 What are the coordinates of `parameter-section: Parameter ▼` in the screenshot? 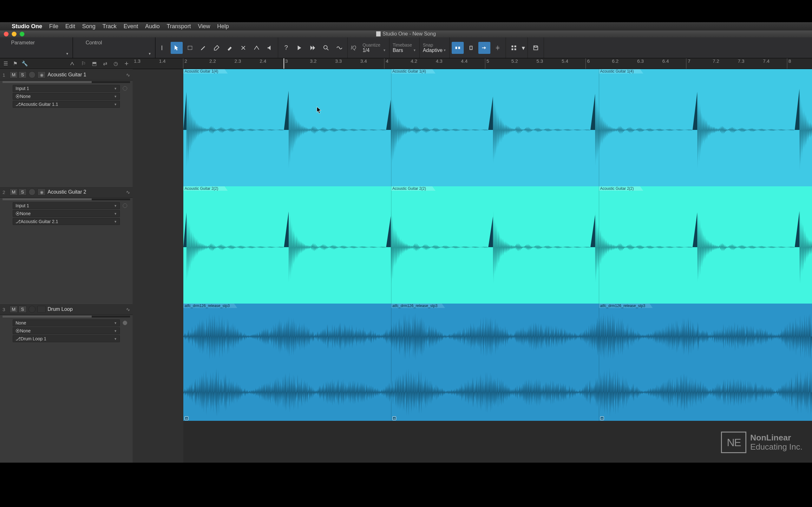 It's located at (36, 48).